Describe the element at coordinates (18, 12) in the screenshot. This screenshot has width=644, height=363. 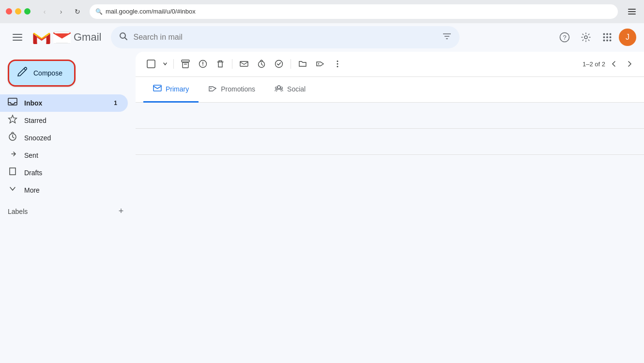
I see `minimize-dot` at that location.